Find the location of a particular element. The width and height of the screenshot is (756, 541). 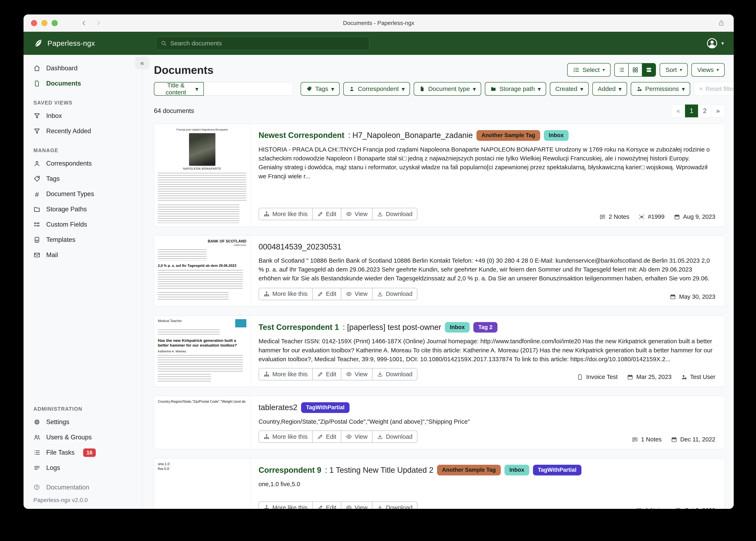

document-thumbnail: Country,Region/State,"Zip/Postal Code","… is located at coordinates (202, 422).